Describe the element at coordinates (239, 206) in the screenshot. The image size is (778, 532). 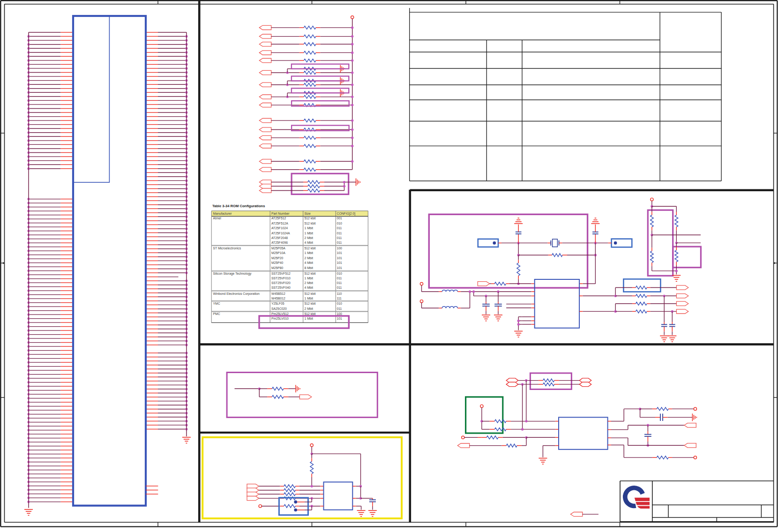
I see `svg-text: Table 3-34 ROM Configurations` at that location.